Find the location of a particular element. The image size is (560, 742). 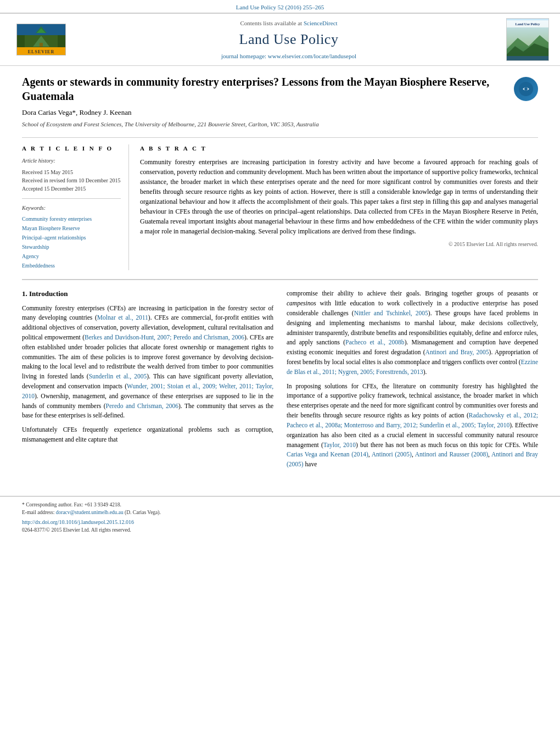

elsevier-logo: ELSEVIER is located at coordinates (41, 40).